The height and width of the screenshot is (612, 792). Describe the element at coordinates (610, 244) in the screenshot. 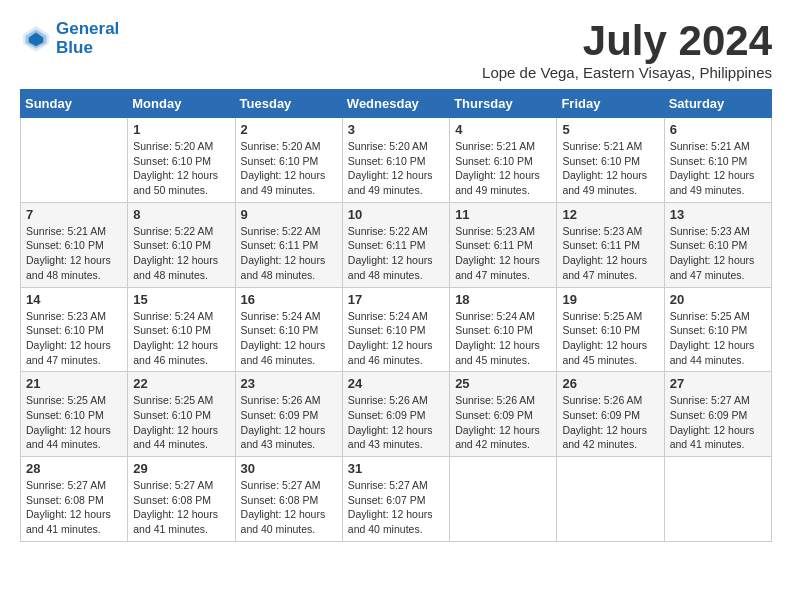

I see `calendar-cell: 12Sunrise: 5:23 AMSunset: 6:11 PMDayligh…` at that location.